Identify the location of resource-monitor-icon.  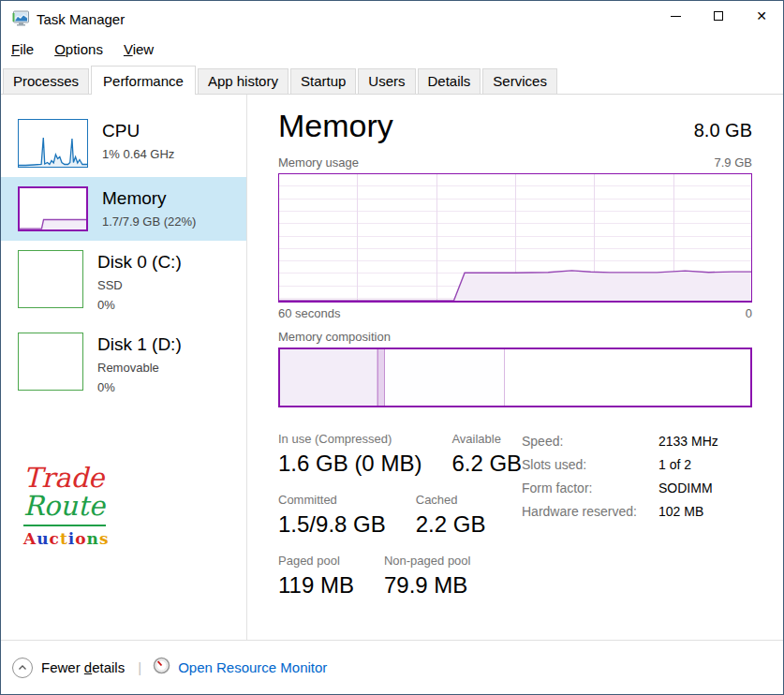
(161, 667).